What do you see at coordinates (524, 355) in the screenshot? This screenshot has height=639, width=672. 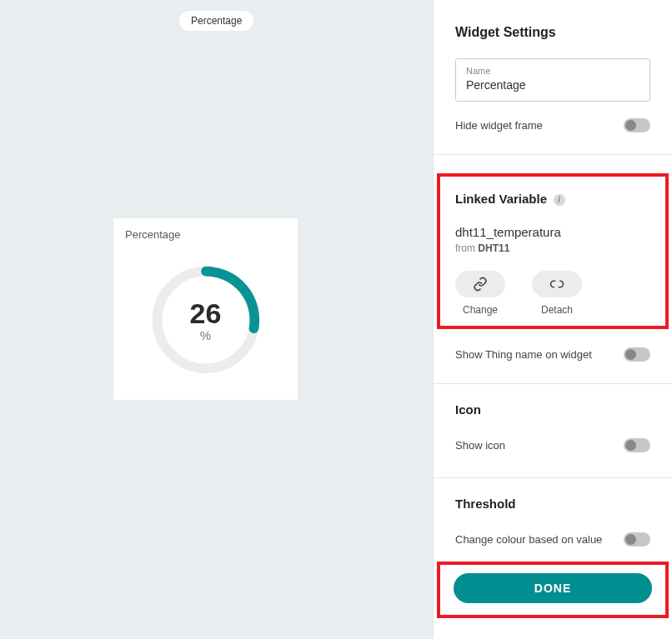 I see `show-thing-name-label: Show Thing name on widget` at bounding box center [524, 355].